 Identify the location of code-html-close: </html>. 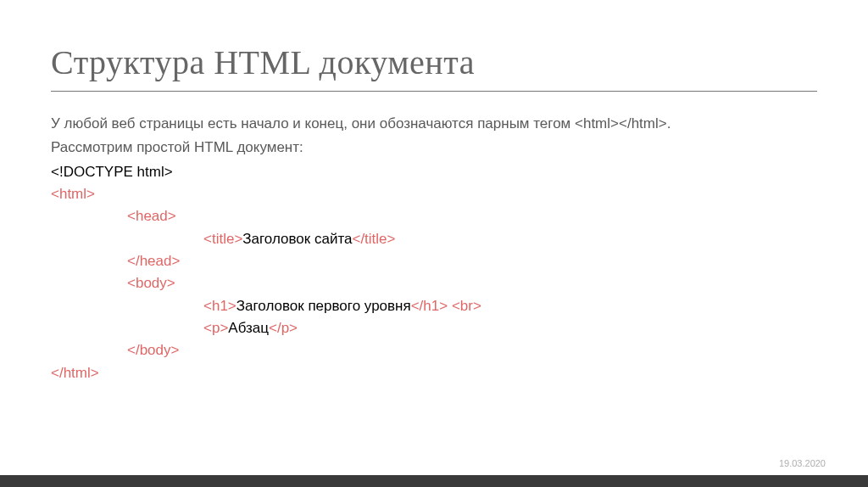
(434, 373).